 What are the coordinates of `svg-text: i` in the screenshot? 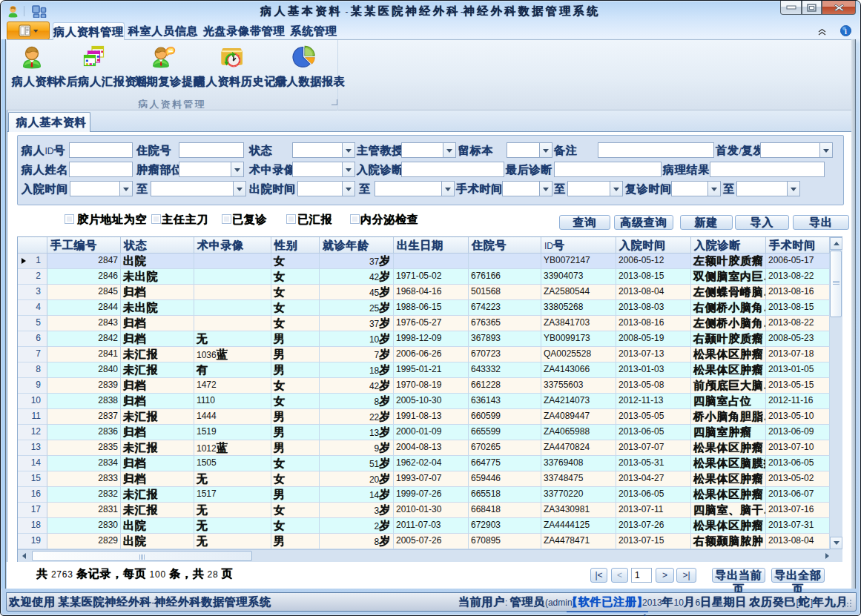 It's located at (845, 31).